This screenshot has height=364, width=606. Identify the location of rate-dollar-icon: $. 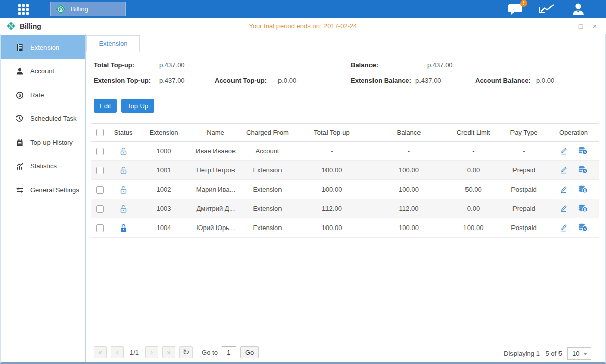
(19, 95).